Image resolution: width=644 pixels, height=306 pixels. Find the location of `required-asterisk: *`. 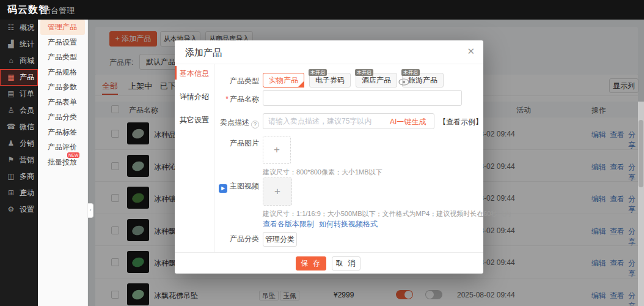

required-asterisk: * is located at coordinates (227, 99).